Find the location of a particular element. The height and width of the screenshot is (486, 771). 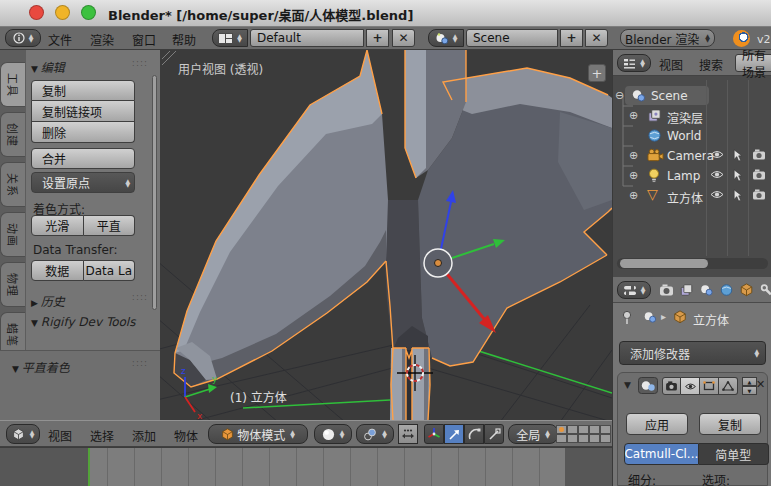

add-layout-button is located at coordinates (378, 38).